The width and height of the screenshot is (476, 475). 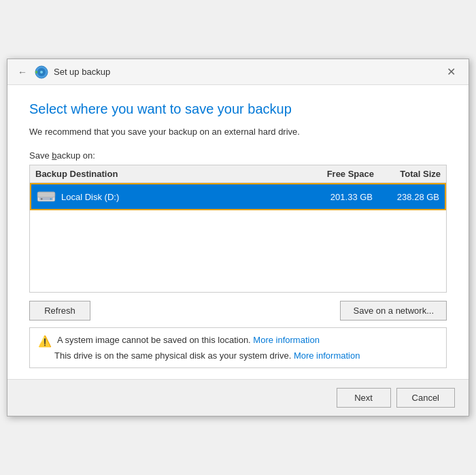 What do you see at coordinates (188, 340) in the screenshot?
I see `warning-text-1: A system image cannot be saved on this l…` at bounding box center [188, 340].